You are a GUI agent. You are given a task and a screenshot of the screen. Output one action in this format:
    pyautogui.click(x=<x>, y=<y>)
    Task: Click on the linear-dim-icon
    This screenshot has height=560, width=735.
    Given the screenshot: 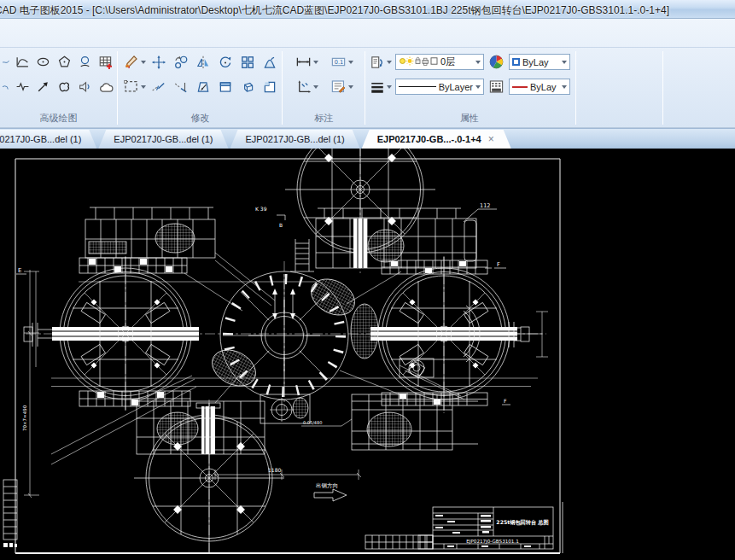 What is the action you would take?
    pyautogui.click(x=304, y=62)
    